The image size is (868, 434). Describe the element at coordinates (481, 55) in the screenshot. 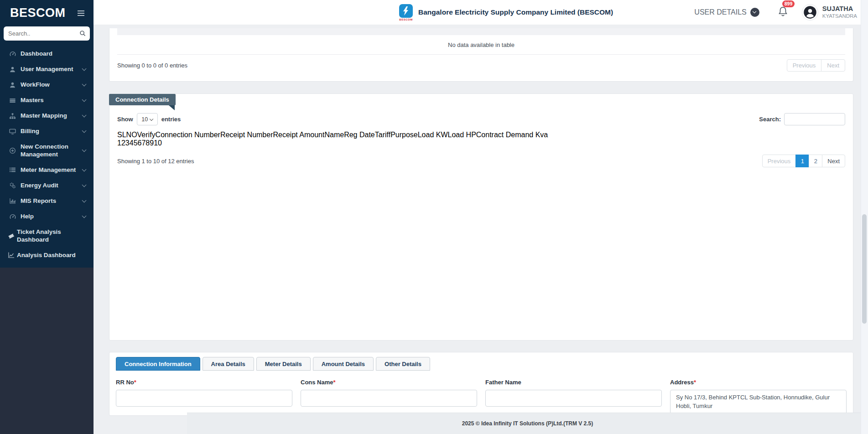

I see `empty-table-card: No data available in table Showing 0 to …` at that location.